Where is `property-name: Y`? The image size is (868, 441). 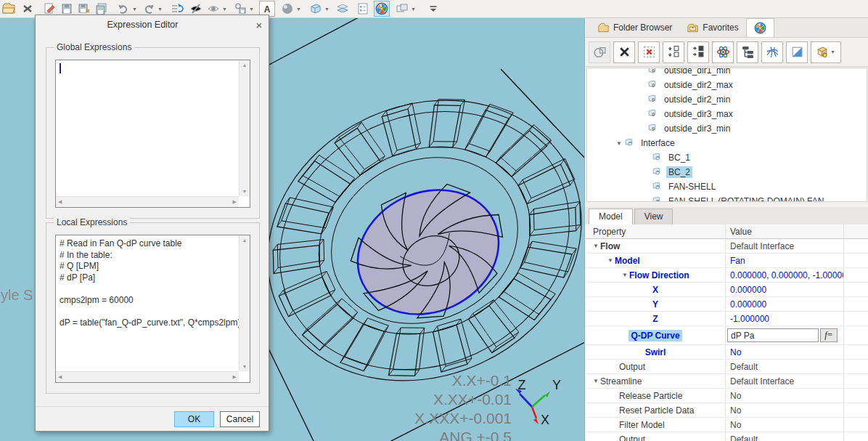
property-name: Y is located at coordinates (655, 304).